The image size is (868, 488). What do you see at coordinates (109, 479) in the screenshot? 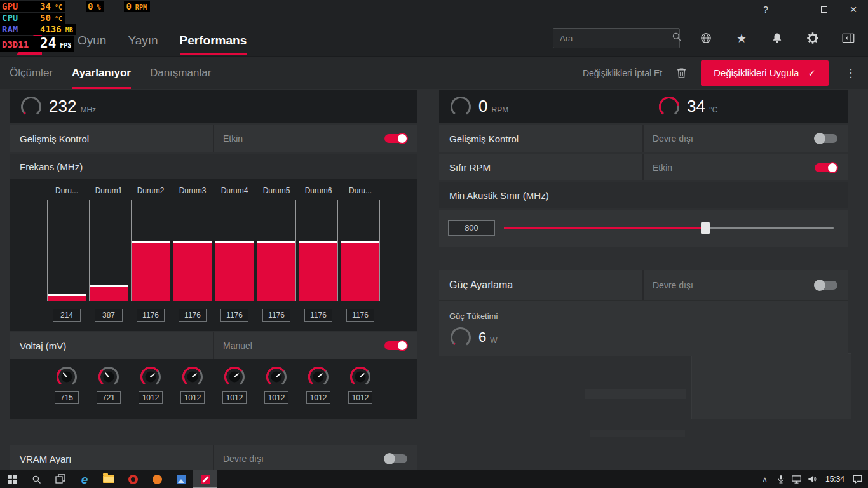
I see `folder-icon` at bounding box center [109, 479].